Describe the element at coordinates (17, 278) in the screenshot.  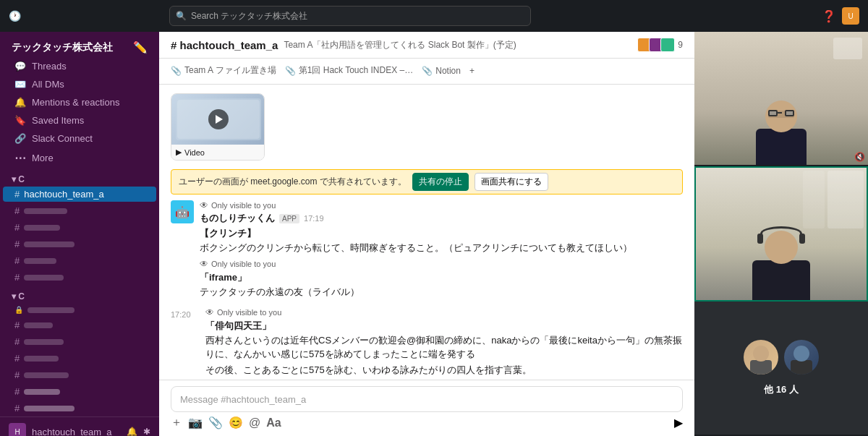
I see `hash-icon-6: #` at that location.